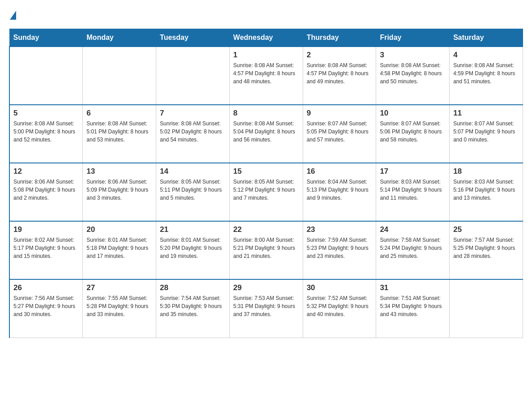 The image size is (532, 411). I want to click on day-info: Sunrise: 7:52 AM Sunset: 5:32 PM Dayligh…, so click(339, 306).